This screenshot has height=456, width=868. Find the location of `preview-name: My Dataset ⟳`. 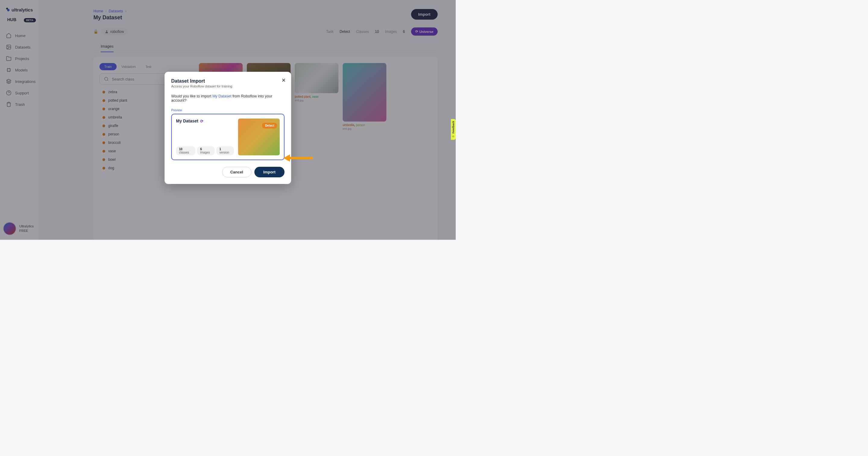

preview-name: My Dataset ⟳ is located at coordinates (205, 121).